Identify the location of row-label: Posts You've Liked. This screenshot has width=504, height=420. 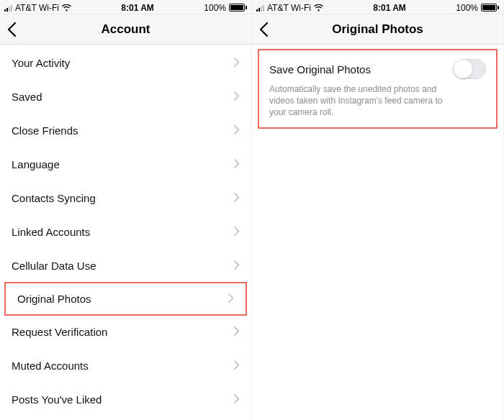
(56, 400).